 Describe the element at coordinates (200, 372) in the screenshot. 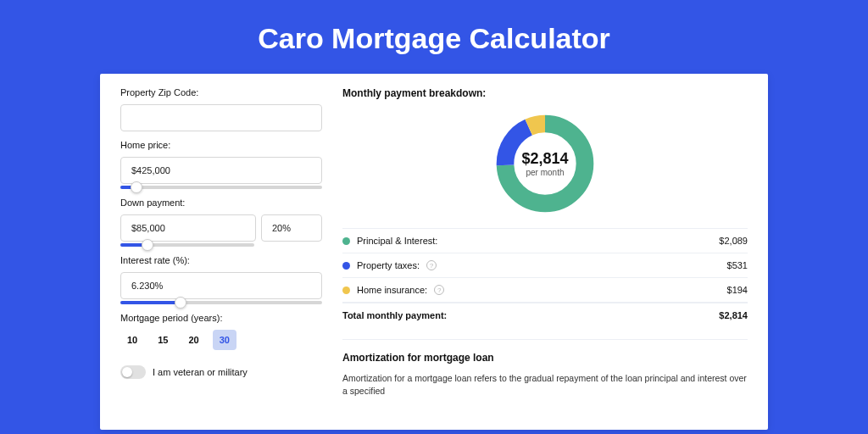

I see `veteran-label: I am veteran or military` at that location.